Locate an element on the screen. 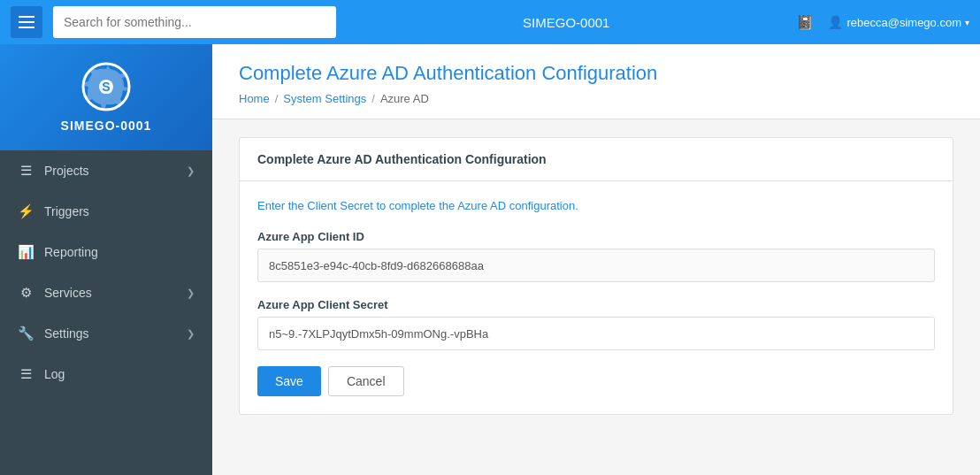 The width and height of the screenshot is (980, 475). sidebar-item-services: ⚙ Services ❯ is located at coordinates (106, 293).